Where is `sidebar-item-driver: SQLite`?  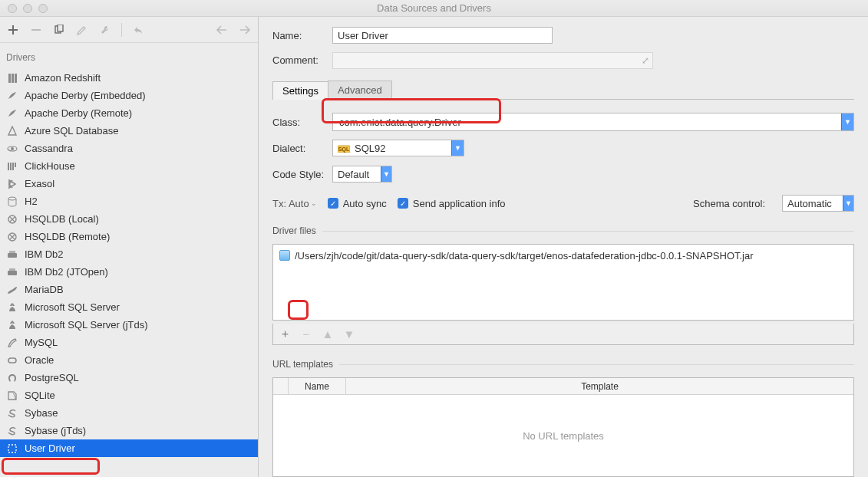
sidebar-item-driver: SQLite is located at coordinates (129, 396).